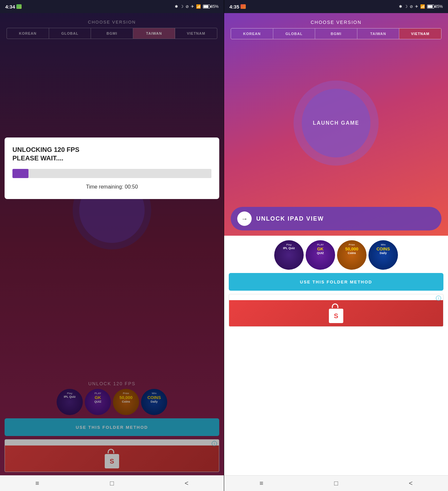 The height and width of the screenshot is (491, 448). What do you see at coordinates (336, 310) in the screenshot?
I see `right-shop-ad: i` at bounding box center [336, 310].